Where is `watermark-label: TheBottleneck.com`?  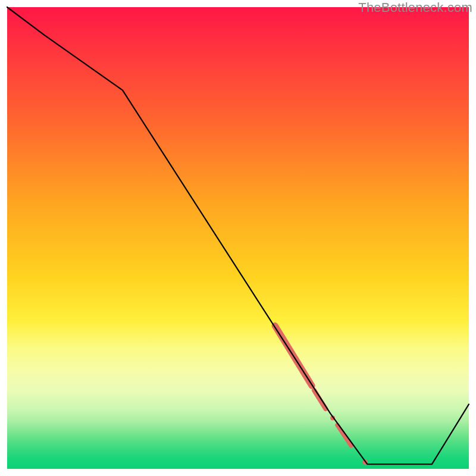 watermark-label: TheBottleneck.com is located at coordinates (415, 8).